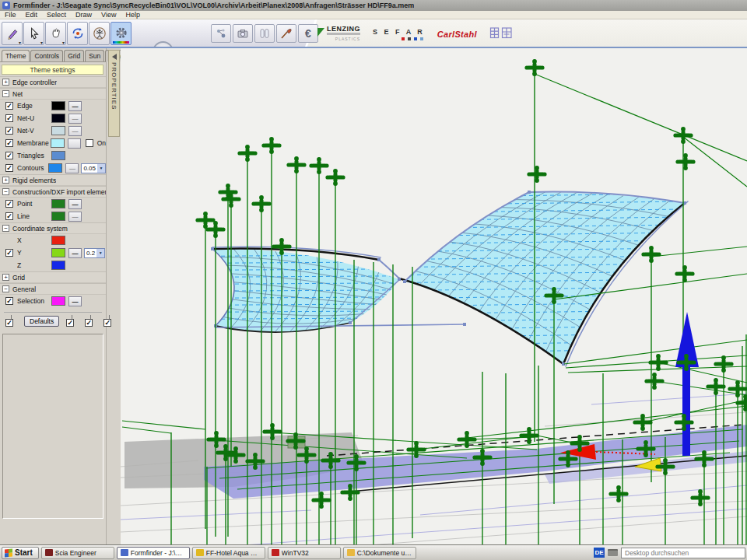 This screenshot has height=560, width=747. Describe the element at coordinates (89, 143) in the screenshot. I see `checkbox-membrane-on` at that location.